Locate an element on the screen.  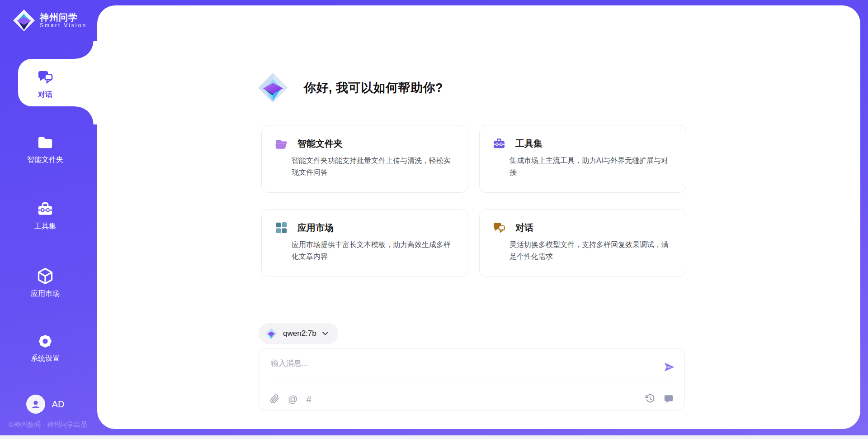
card-description: 智能文件夹功能支持批量文件上传与清洗，轻松实现文件问答 is located at coordinates (365, 167).